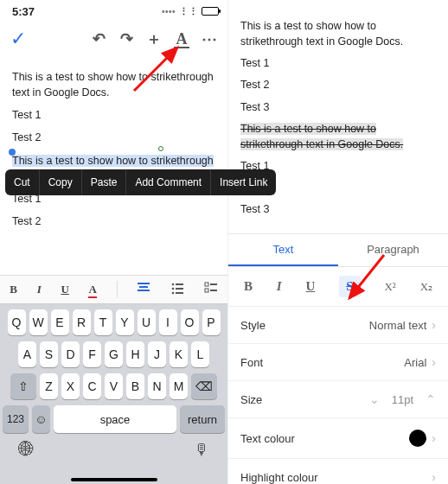 The image size is (448, 484). I want to click on format-toolbar: B I U A, so click(114, 290).